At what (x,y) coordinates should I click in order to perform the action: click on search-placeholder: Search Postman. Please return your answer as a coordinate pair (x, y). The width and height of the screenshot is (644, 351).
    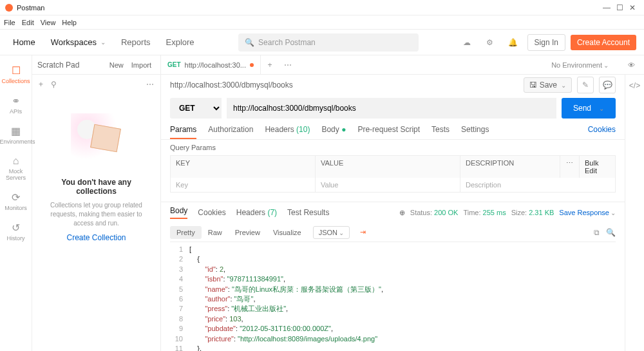
    Looking at the image, I should click on (287, 43).